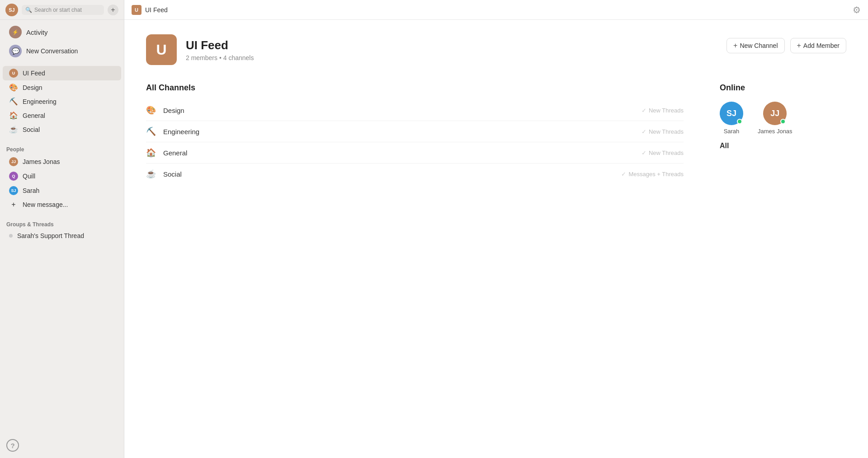 This screenshot has height=458, width=868. I want to click on channel-icon-social: ☕, so click(152, 174).